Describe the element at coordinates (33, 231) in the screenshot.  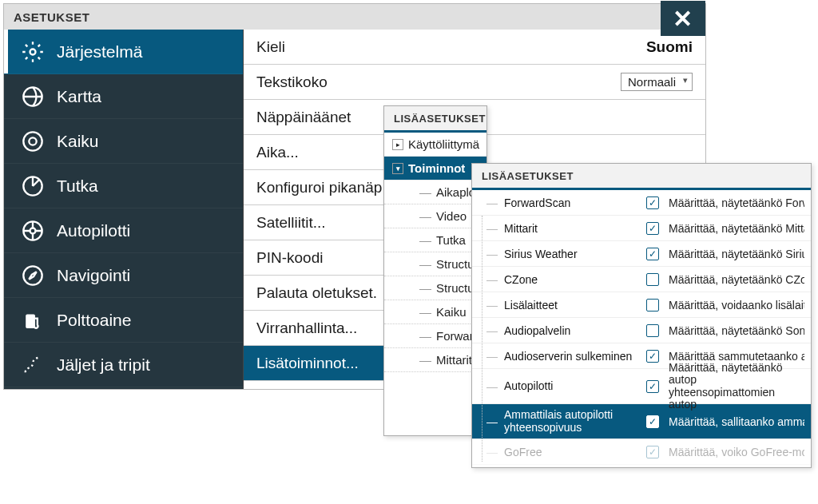
I see `wheel-icon` at that location.